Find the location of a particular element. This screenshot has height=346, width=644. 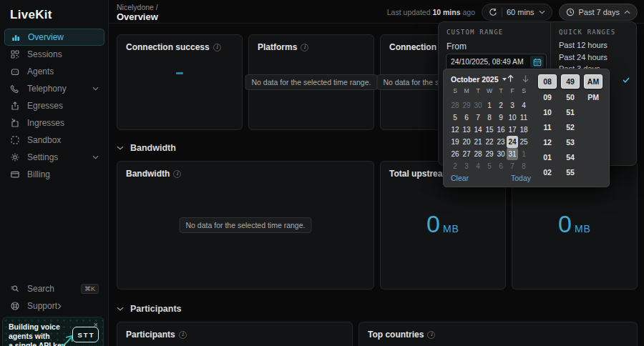

from-datetime-input is located at coordinates (491, 61).